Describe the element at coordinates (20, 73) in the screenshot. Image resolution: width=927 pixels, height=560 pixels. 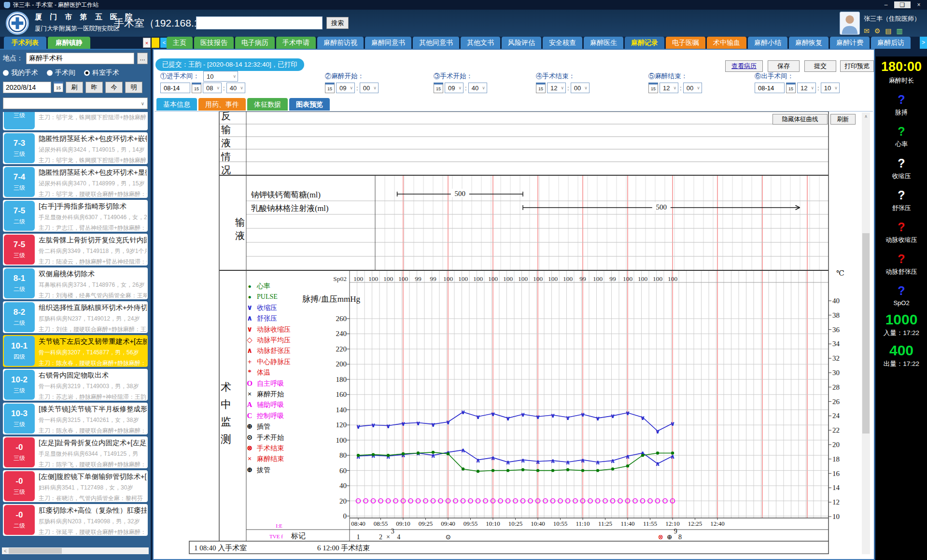
I see `radio-我的手术: 我的手术` at that location.